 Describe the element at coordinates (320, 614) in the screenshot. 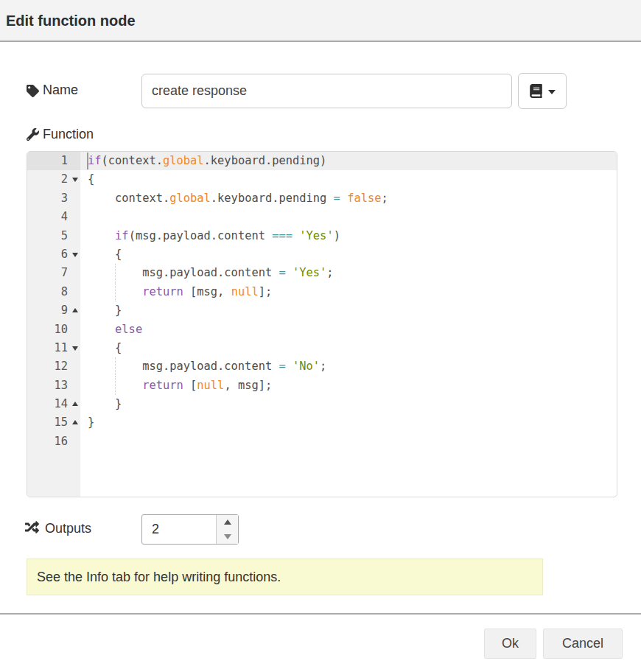

I see `footer-divider` at that location.